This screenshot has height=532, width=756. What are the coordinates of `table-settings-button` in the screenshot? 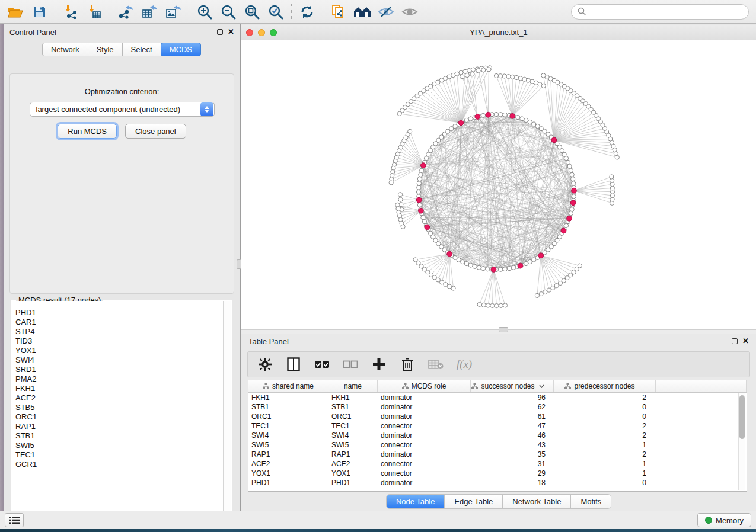 It's located at (265, 364).